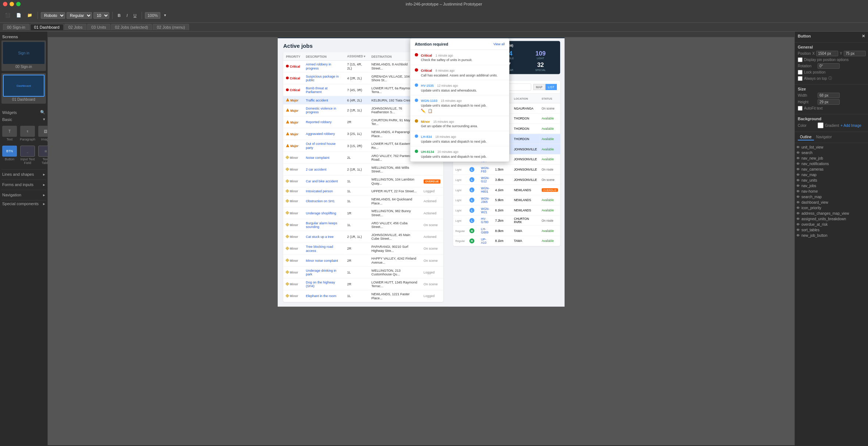 This screenshot has height=446, width=868. Describe the element at coordinates (12, 4) in the screenshot. I see `minimize-dot` at that location.